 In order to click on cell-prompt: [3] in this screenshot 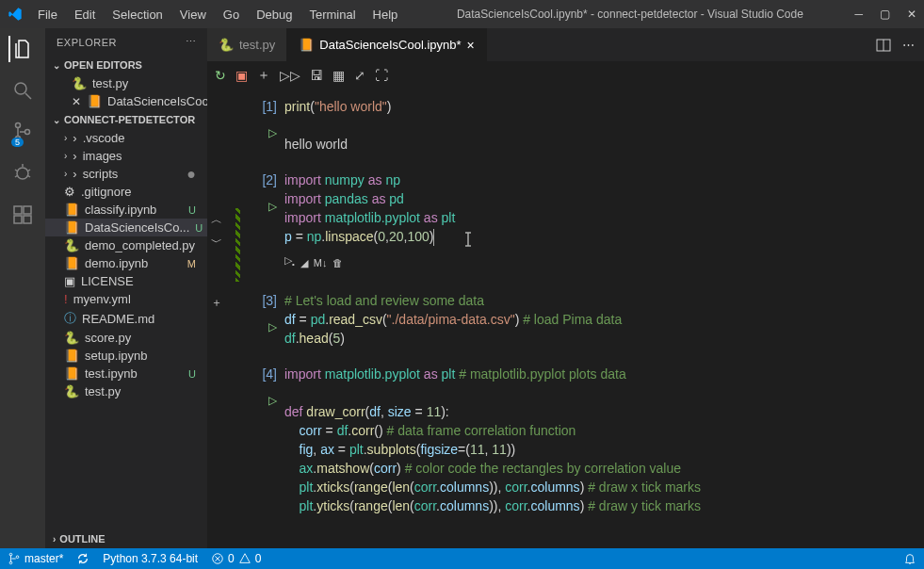, I will do `click(269, 301)`.